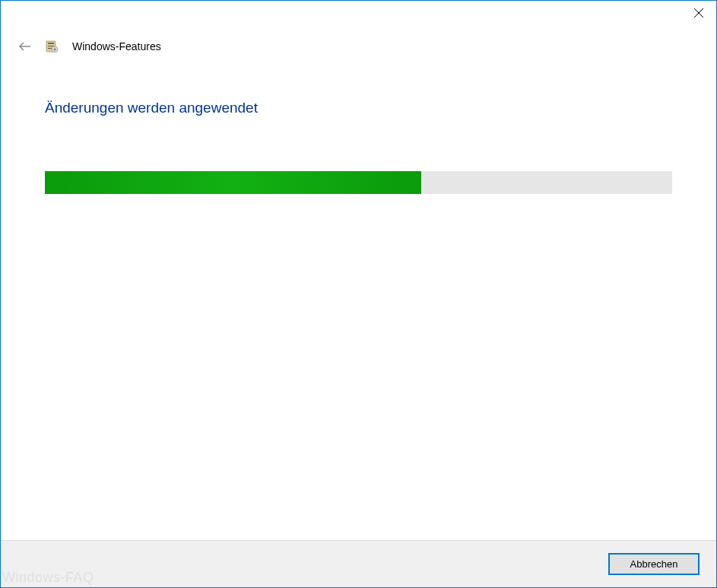 This screenshot has width=717, height=588. Describe the element at coordinates (654, 564) in the screenshot. I see `cancel-button: Abbrechen` at that location.